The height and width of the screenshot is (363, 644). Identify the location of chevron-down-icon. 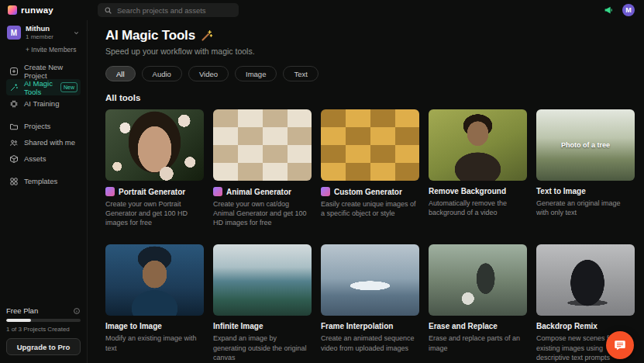
(76, 33).